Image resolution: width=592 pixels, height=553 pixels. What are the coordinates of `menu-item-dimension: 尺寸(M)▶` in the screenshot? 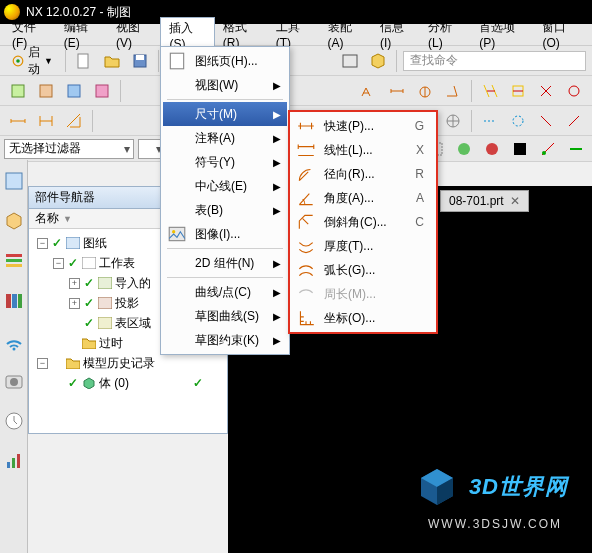 It's located at (225, 114).